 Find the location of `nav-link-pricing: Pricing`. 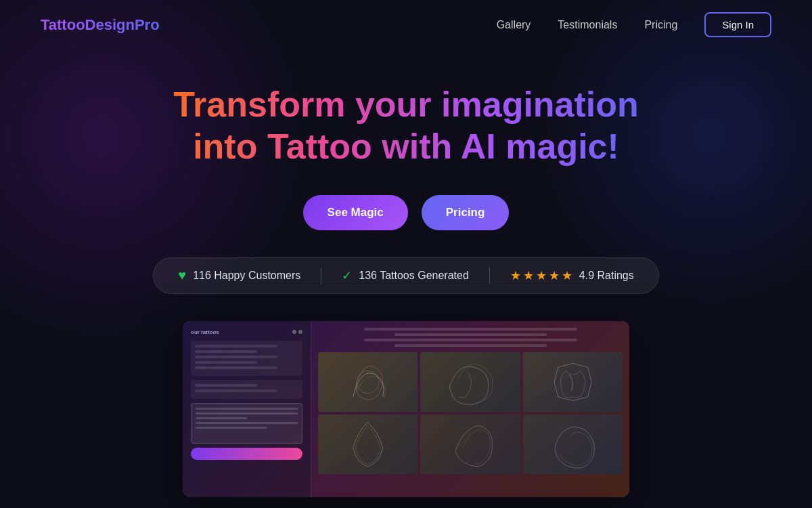

nav-link-pricing: Pricing is located at coordinates (660, 25).